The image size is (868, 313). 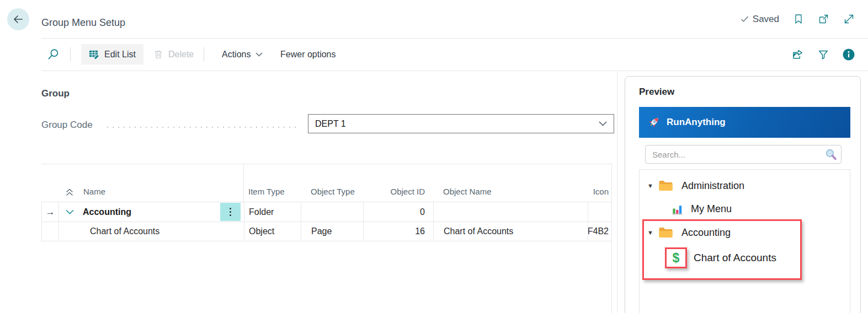 I want to click on selector-column-header, so click(x=50, y=199).